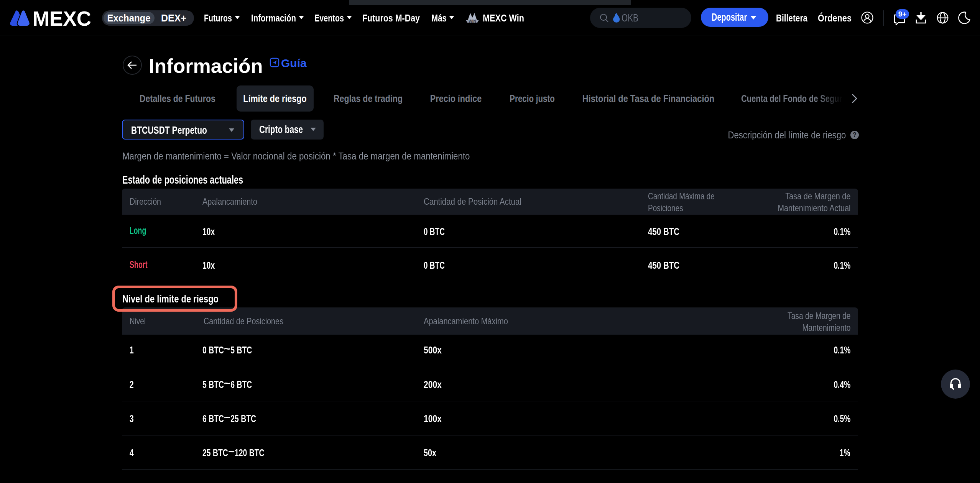  I want to click on svg-text: WIN, so click(472, 21).